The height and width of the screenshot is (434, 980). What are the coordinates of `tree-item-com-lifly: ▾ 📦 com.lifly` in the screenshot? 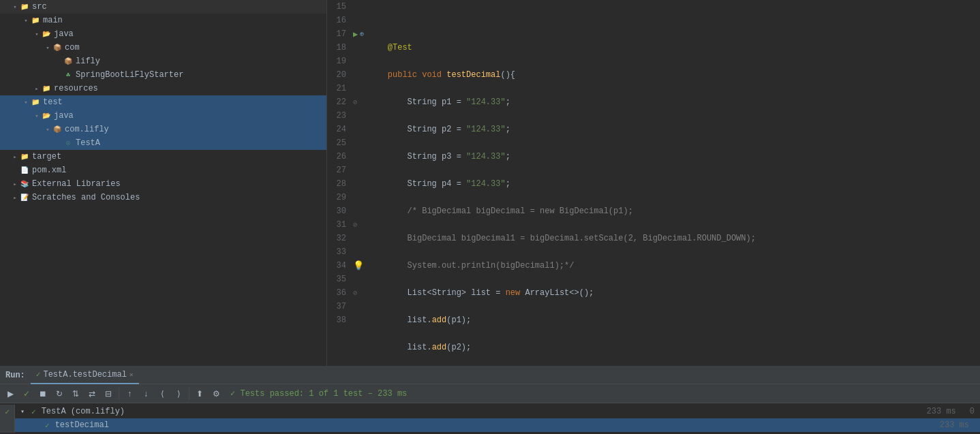 It's located at (164, 129).